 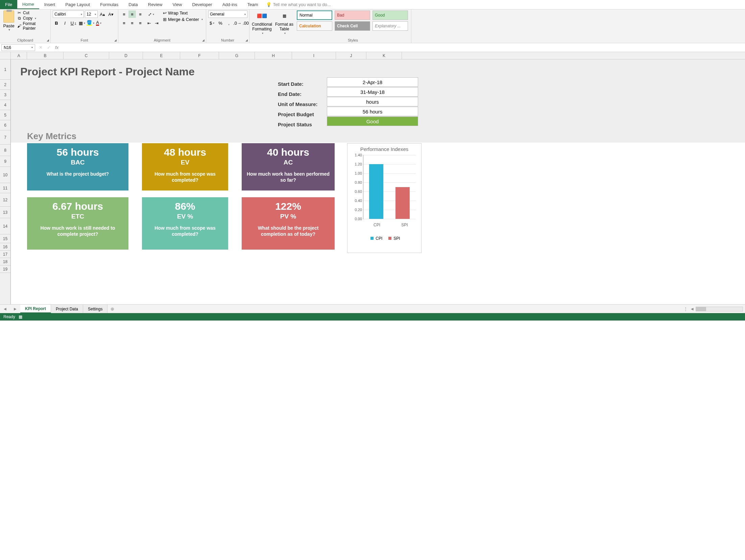 I want to click on tab-home: Home, so click(x=28, y=5).